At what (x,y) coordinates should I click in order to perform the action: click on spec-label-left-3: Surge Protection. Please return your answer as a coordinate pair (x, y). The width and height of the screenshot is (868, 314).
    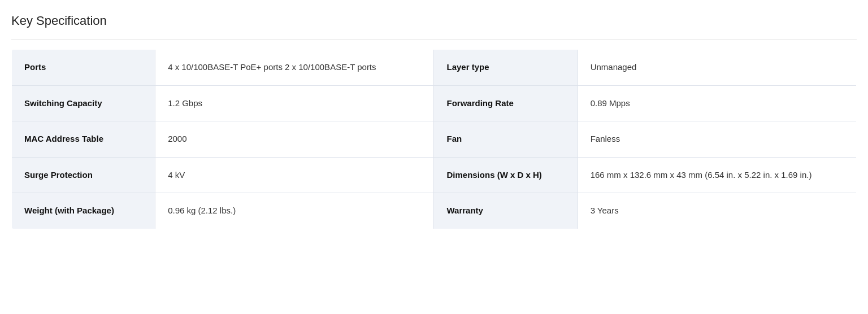
    Looking at the image, I should click on (84, 175).